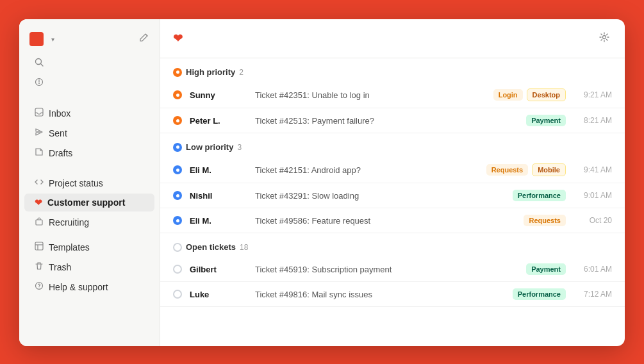  Describe the element at coordinates (58, 133) in the screenshot. I see `sent-label: Sent` at that location.